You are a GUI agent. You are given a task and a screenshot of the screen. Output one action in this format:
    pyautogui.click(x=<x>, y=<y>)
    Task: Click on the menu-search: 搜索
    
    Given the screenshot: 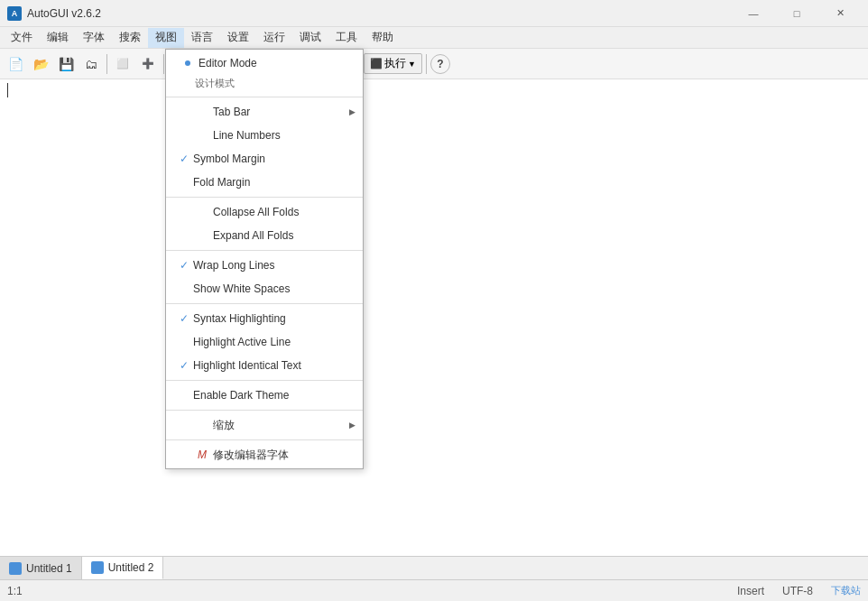 What is the action you would take?
    pyautogui.click(x=130, y=38)
    